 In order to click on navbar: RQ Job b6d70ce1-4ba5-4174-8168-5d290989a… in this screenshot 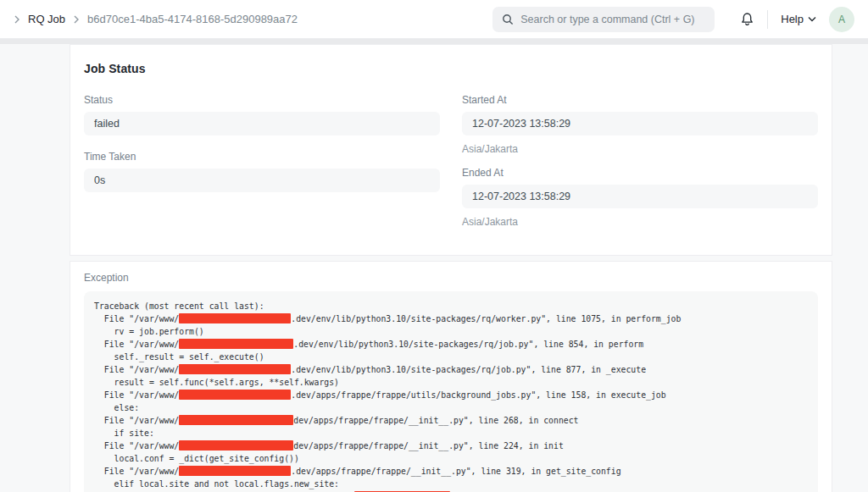, I will do `click(434, 19)`.